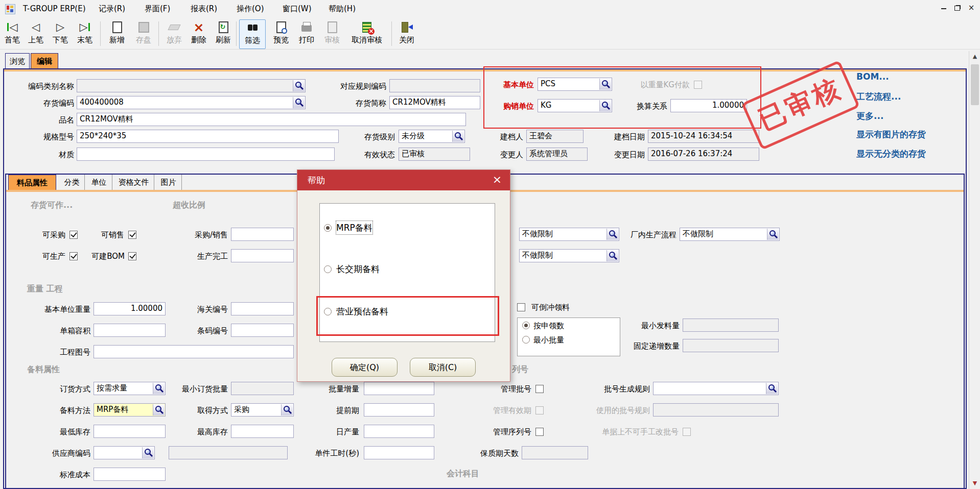  I want to click on unit-hours-field, so click(399, 453).